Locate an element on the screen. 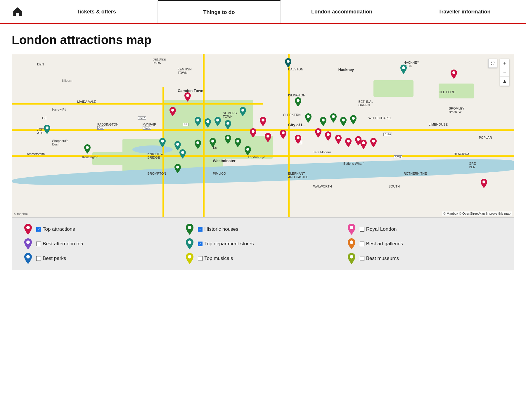 The image size is (526, 420). pin-top-far-right is located at coordinates (484, 183).